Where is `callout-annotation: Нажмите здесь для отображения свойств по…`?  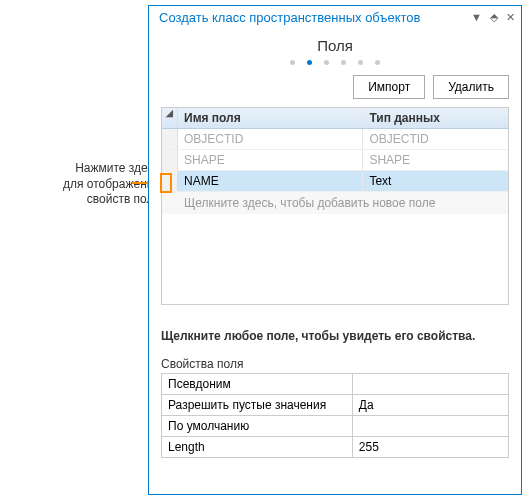
callout-annotation: Нажмите здесь для отображения свойств по… is located at coordinates (80, 184).